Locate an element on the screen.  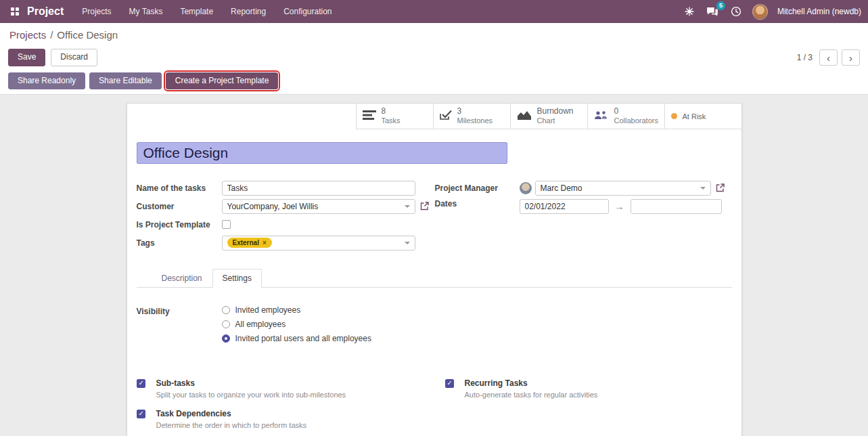
customer-select: YourCompany, Joel Willis is located at coordinates (319, 206).